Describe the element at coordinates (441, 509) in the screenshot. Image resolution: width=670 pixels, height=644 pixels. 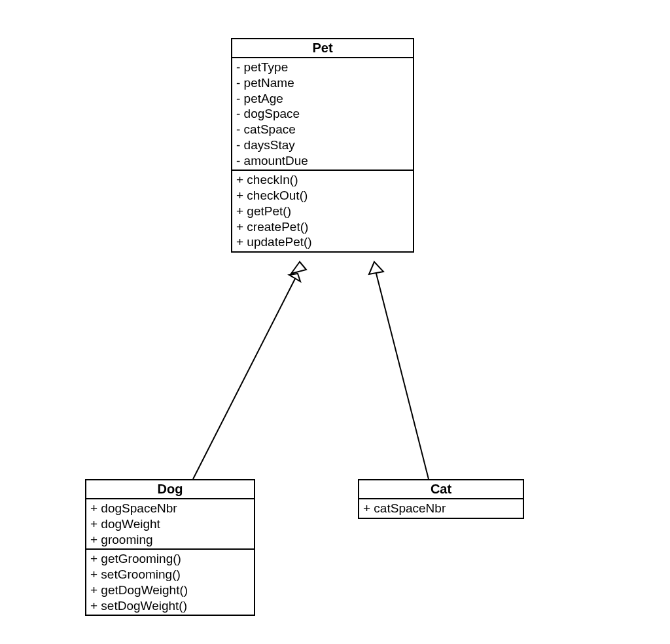
I see `attr: + catSpaceNbr` at that location.